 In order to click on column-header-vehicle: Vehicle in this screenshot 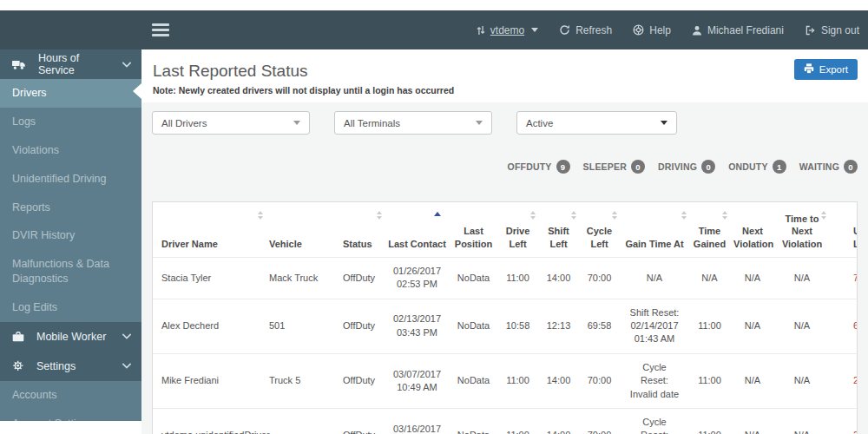, I will do `click(302, 229)`.